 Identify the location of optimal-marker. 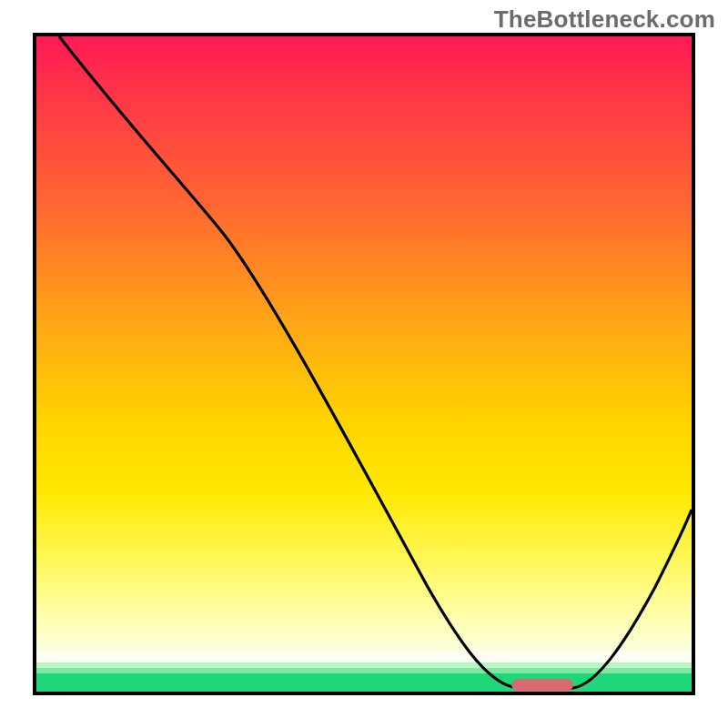
(542, 684).